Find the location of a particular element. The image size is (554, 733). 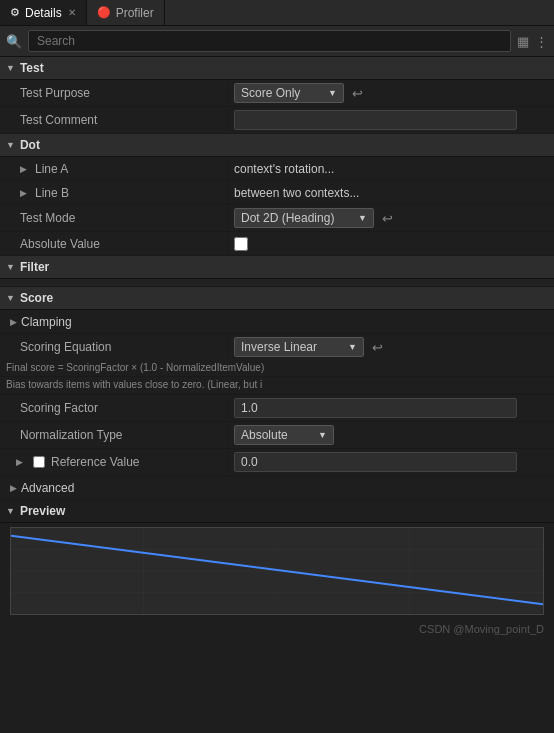

reference-value-label: ▶ Reference Value is located at coordinates (114, 462).